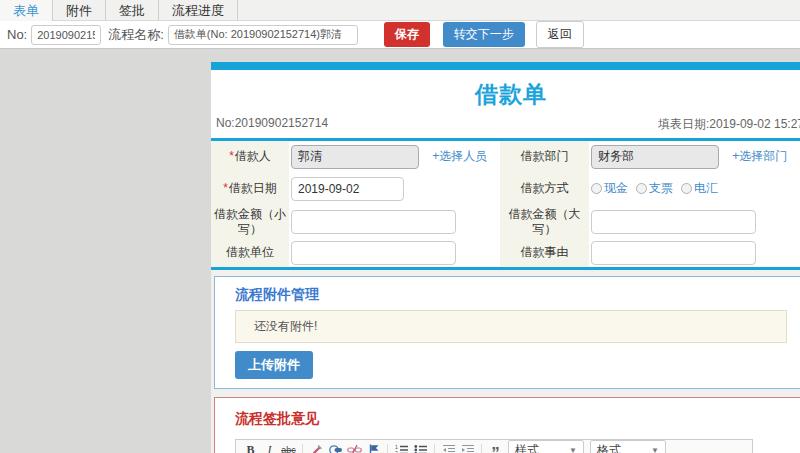 The width and height of the screenshot is (800, 453). I want to click on amount-lowercase-input, so click(374, 222).